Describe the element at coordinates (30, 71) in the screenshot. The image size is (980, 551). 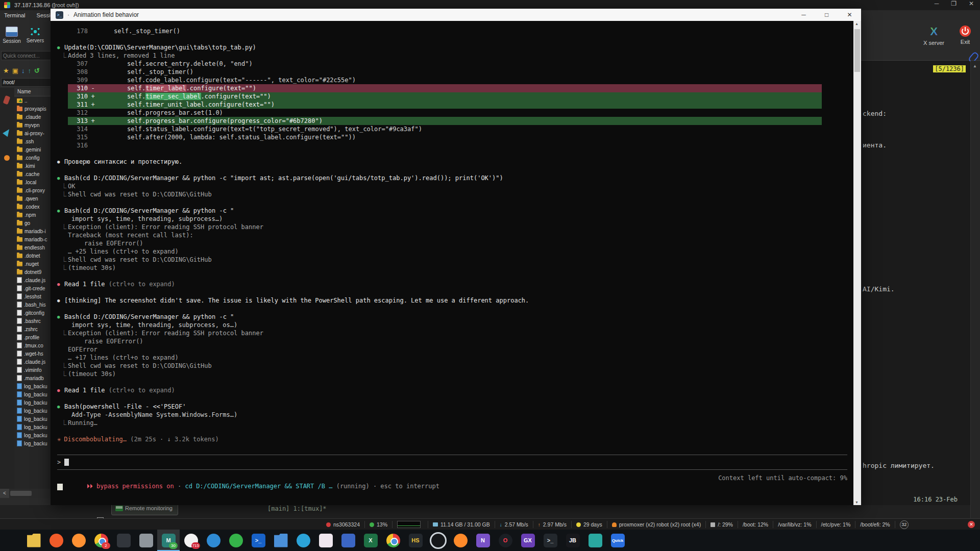
I see `upload-icon: ↑` at that location.